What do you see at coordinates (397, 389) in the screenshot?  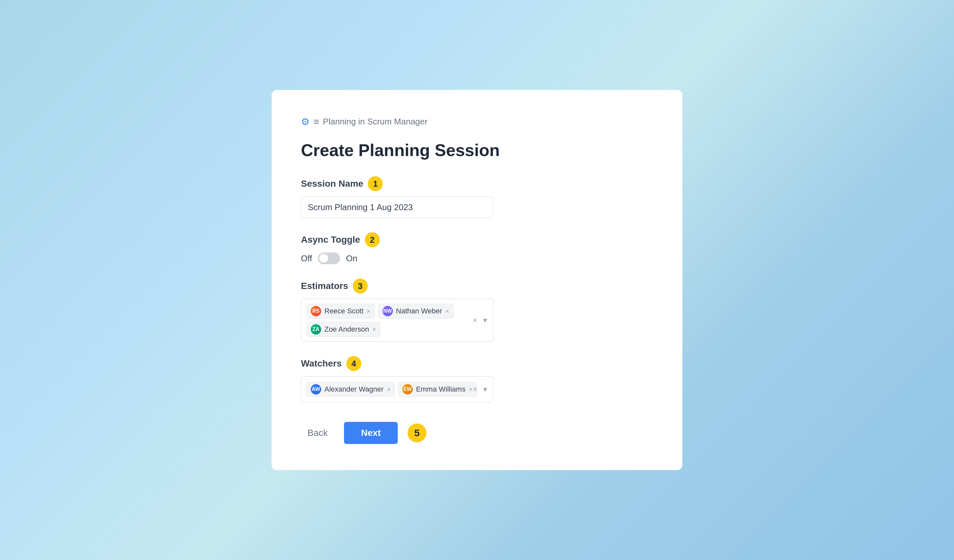 I see `watchers-select: AW Alexander Wagner × EW Emma Williams ×…` at bounding box center [397, 389].